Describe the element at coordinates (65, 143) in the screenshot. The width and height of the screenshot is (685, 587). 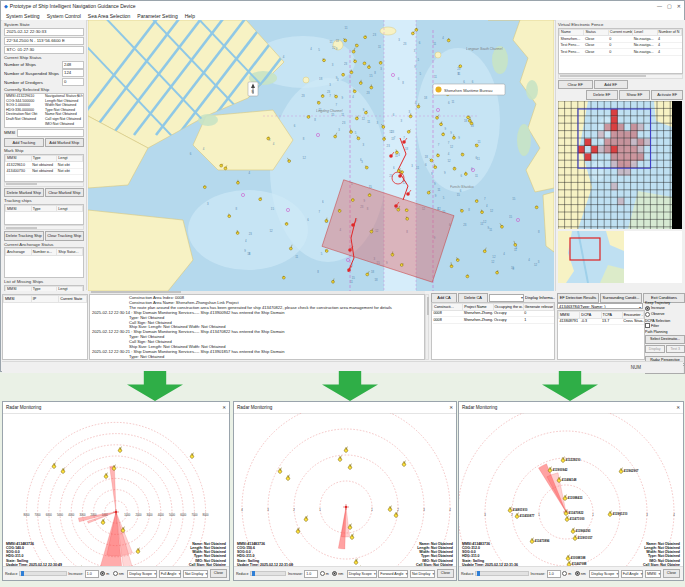
I see `add-marked-ship-button: Add Marked Ship` at that location.